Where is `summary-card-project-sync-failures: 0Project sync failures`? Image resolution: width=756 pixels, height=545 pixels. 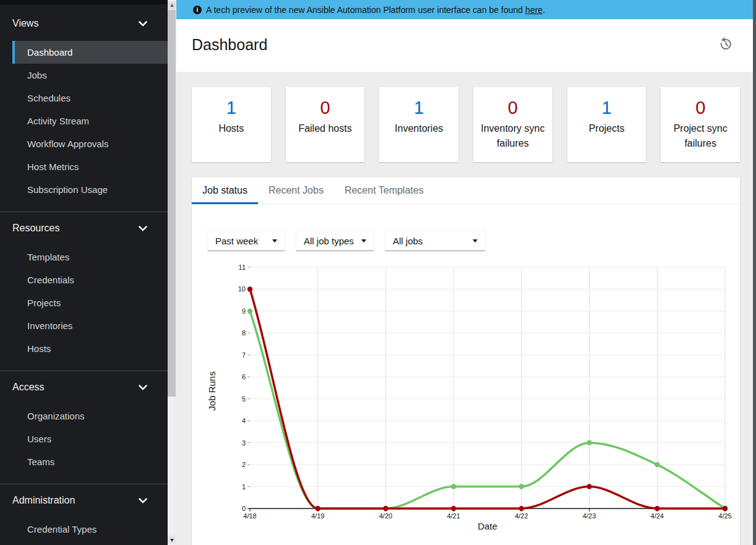 summary-card-project-sync-failures: 0Project sync failures is located at coordinates (700, 125).